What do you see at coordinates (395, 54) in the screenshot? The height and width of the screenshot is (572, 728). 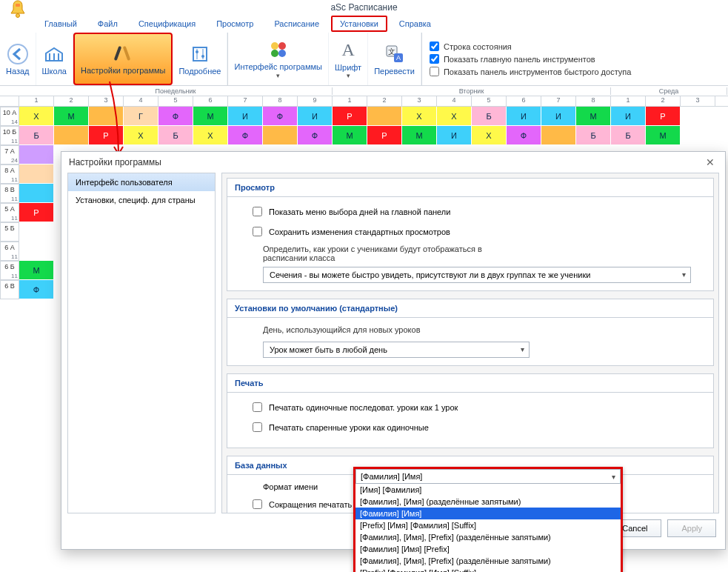 I see `translate-icon: 文A` at bounding box center [395, 54].